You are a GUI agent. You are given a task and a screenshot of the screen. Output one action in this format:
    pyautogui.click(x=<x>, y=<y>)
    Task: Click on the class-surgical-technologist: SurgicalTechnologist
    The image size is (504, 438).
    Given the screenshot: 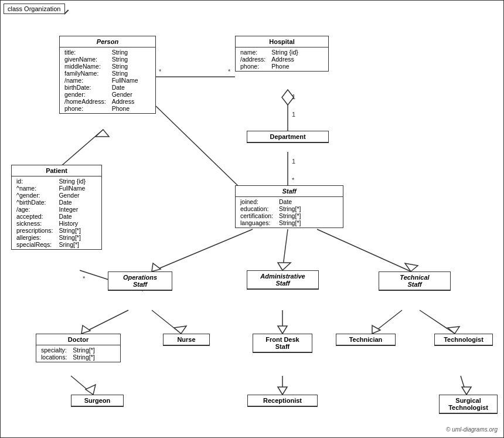 What is the action you would take?
    pyautogui.click(x=468, y=405)
    